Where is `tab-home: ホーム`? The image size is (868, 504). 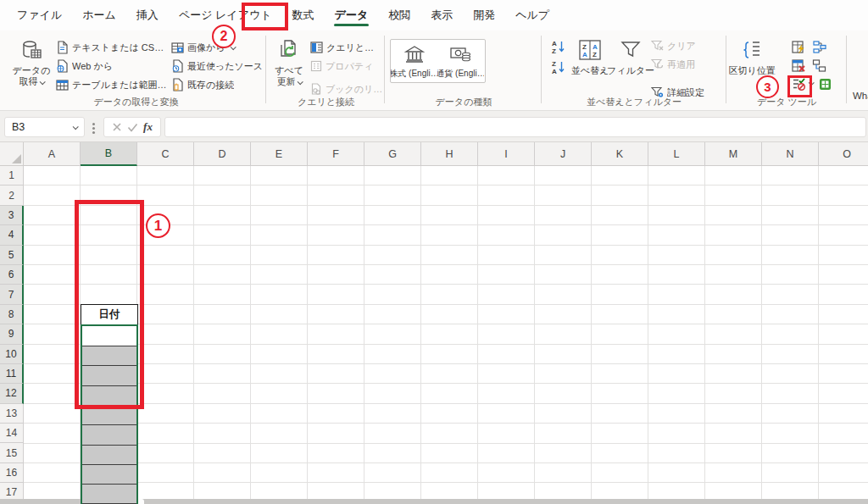 tab-home: ホーム is located at coordinates (99, 15).